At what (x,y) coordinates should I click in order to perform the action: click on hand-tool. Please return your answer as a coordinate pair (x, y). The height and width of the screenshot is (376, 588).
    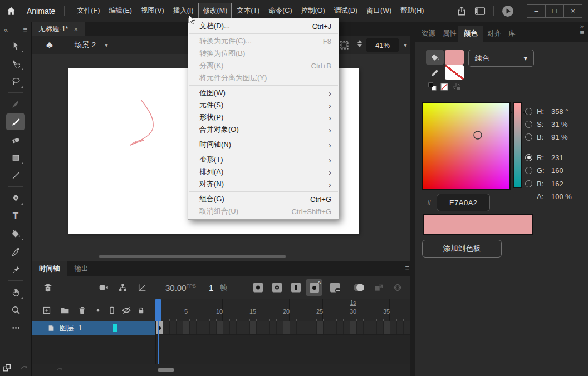
    Looking at the image, I should click on (16, 292).